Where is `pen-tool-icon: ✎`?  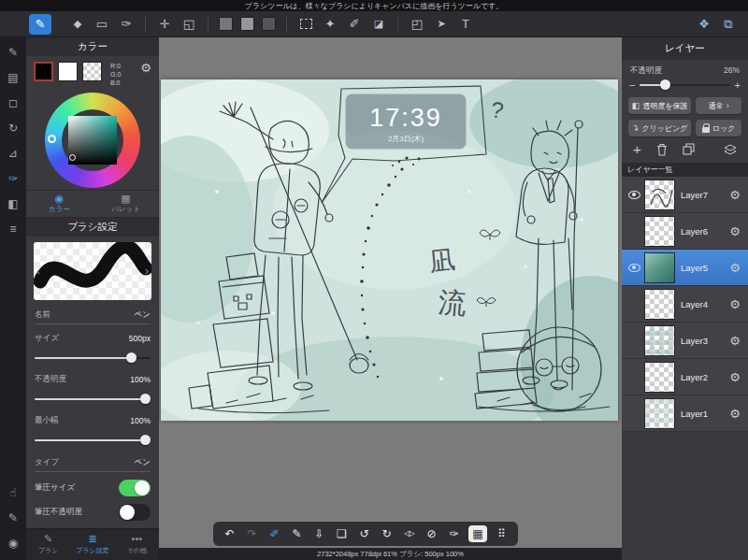
pen-tool-icon: ✎ is located at coordinates (40, 24).